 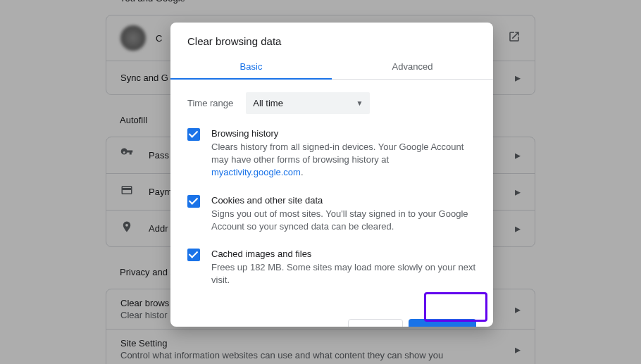 I want to click on checkbox-browsing-history, so click(x=194, y=134).